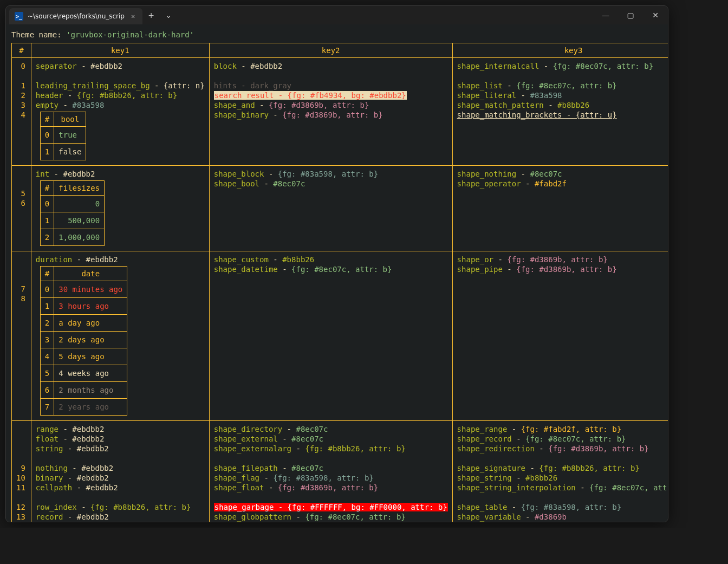  I want to click on theme-entry: shape_bool - #8ec07c, so click(331, 184).